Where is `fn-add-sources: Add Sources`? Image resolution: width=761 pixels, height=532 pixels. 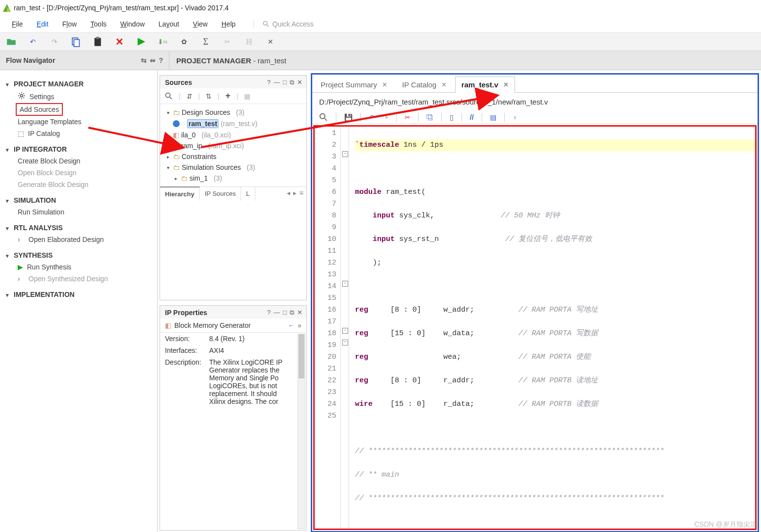
fn-add-sources: Add Sources is located at coordinates (39, 109).